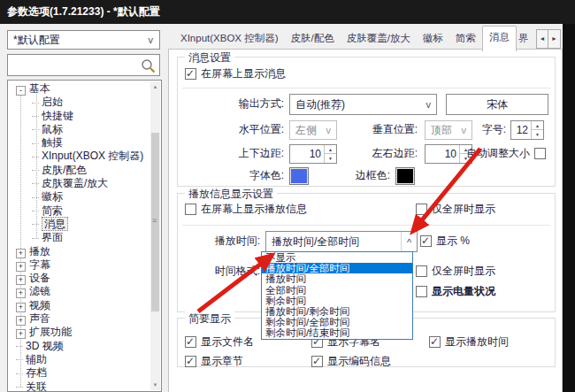  What do you see at coordinates (80, 347) in the screenshot?
I see `tree-item-3d-video: 3D 视频` at bounding box center [80, 347].